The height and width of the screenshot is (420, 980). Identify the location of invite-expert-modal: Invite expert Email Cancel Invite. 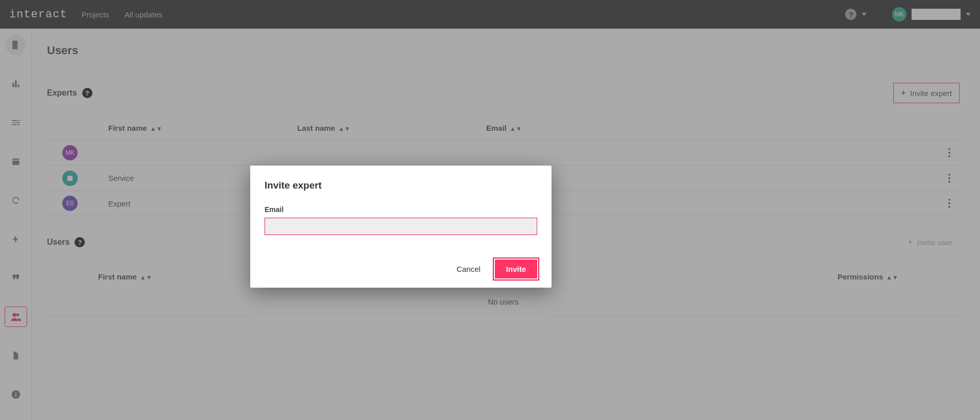
(401, 227).